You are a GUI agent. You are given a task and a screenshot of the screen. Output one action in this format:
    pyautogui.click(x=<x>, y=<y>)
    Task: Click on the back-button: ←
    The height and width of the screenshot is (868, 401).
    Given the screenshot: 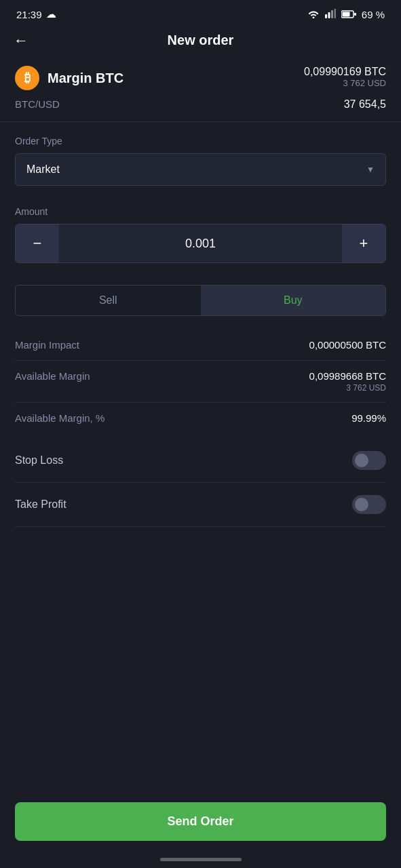 What is the action you would take?
    pyautogui.click(x=21, y=41)
    